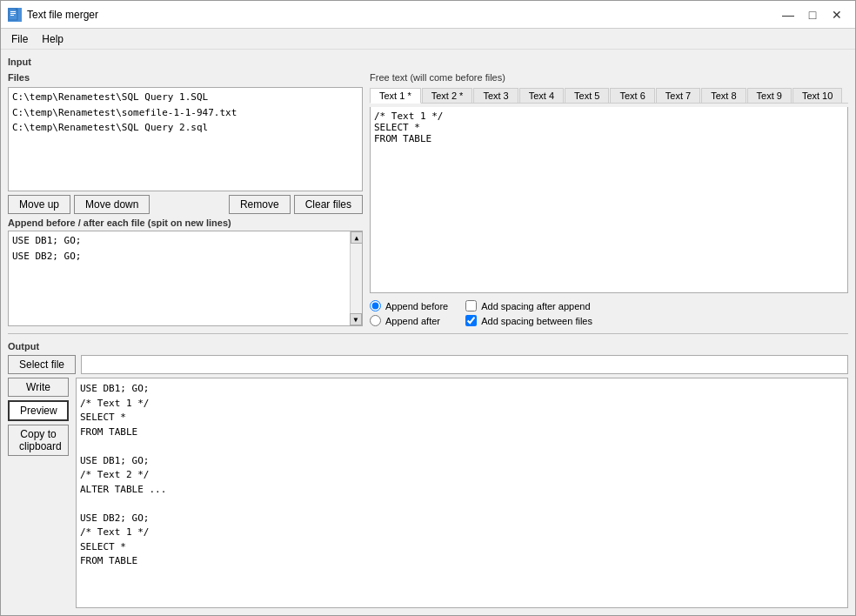  Describe the element at coordinates (769, 96) in the screenshot. I see `tab-text9: Text 9` at that location.